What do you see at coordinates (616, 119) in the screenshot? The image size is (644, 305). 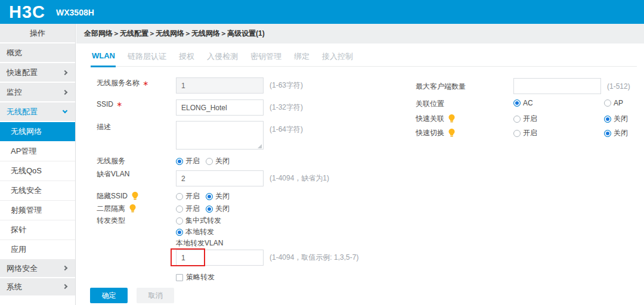 I see `fast-assoc-off-radio: 关闭` at bounding box center [616, 119].